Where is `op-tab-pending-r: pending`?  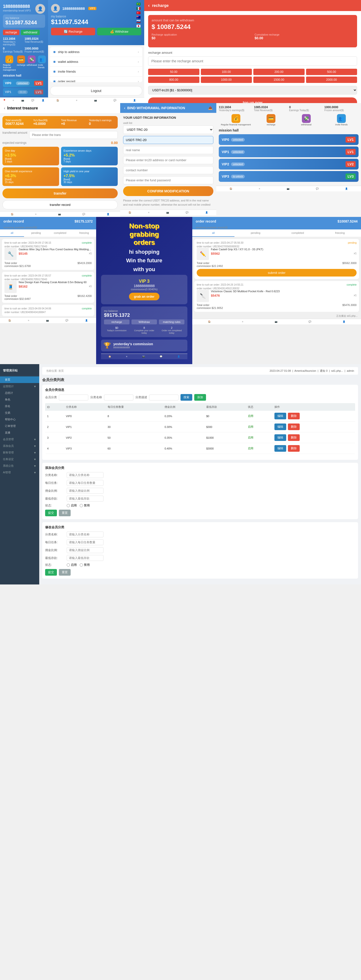
op-tab-pending-r: pending is located at coordinates (256, 233).